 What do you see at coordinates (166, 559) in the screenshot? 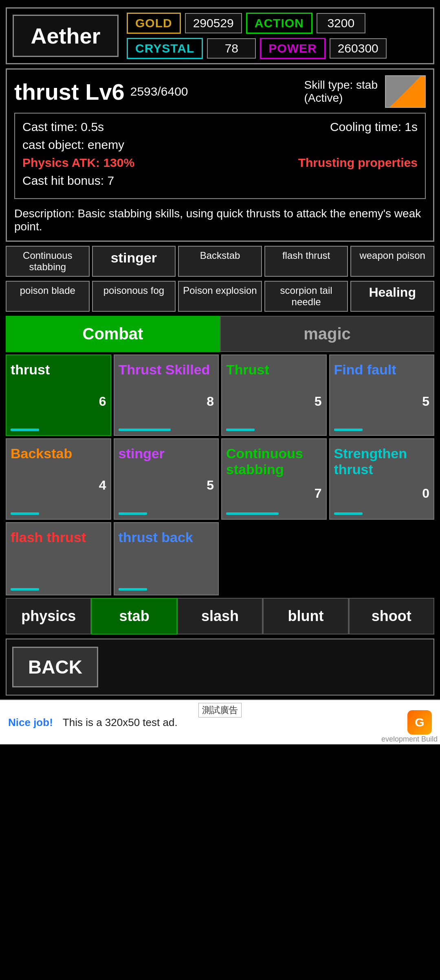
I see `skill-card-last-1: thrust back` at bounding box center [166, 559].